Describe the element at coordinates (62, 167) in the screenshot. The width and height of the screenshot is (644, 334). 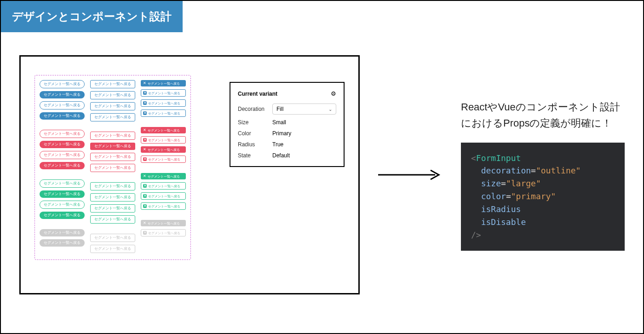
I see `col-pill: セグメント一覧へ戻る セグメント一覧へ戻る セグメント一覧へ戻る セグメント一覧…` at that location.